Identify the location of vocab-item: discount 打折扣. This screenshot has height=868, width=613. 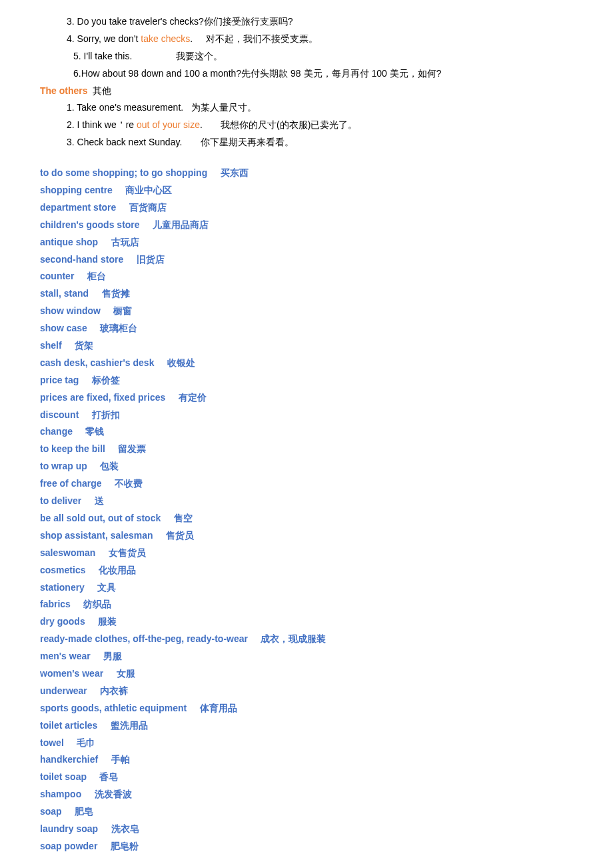
(306, 415).